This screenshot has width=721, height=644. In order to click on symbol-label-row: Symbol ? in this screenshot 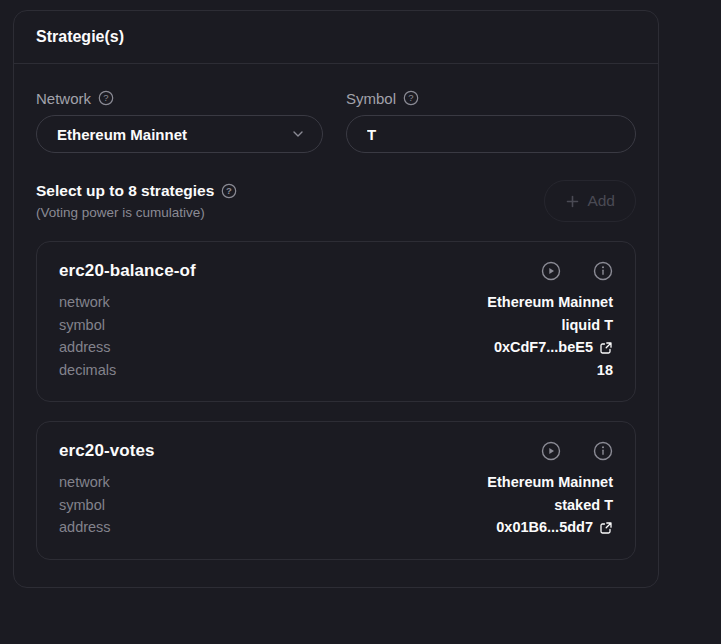, I will do `click(491, 98)`.